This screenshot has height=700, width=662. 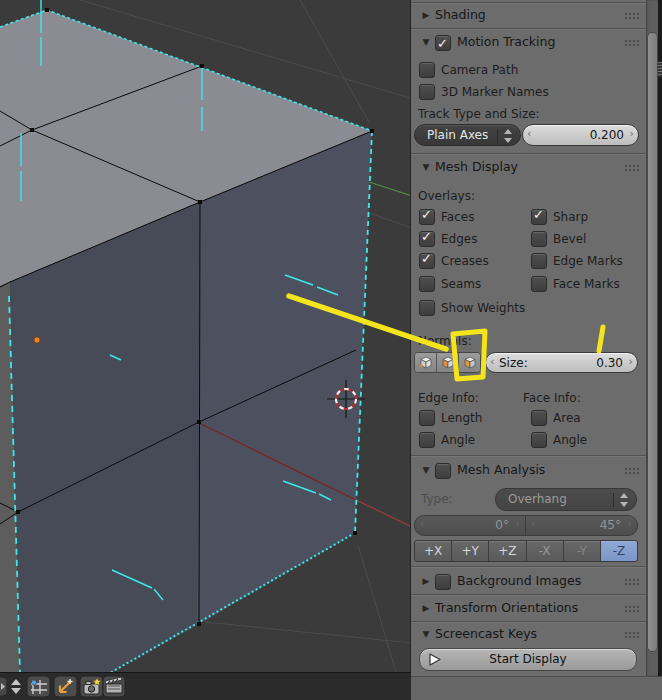 I want to click on clapperboard-icon, so click(x=114, y=686).